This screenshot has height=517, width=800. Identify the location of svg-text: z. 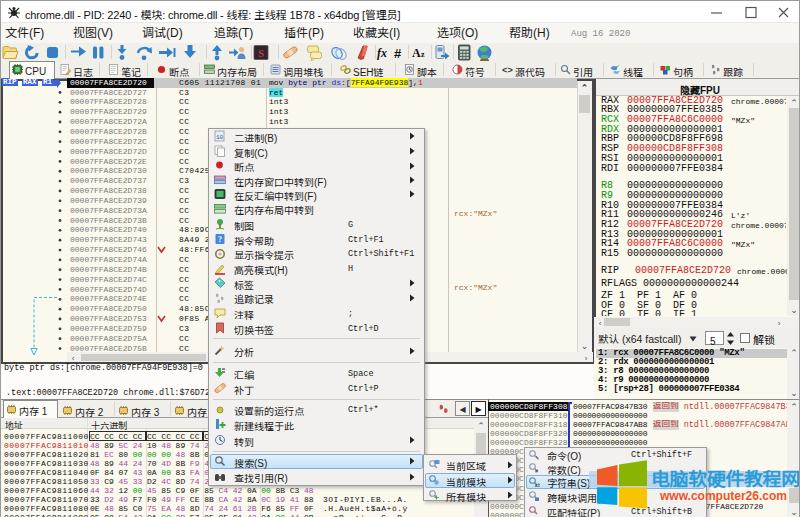
(423, 54).